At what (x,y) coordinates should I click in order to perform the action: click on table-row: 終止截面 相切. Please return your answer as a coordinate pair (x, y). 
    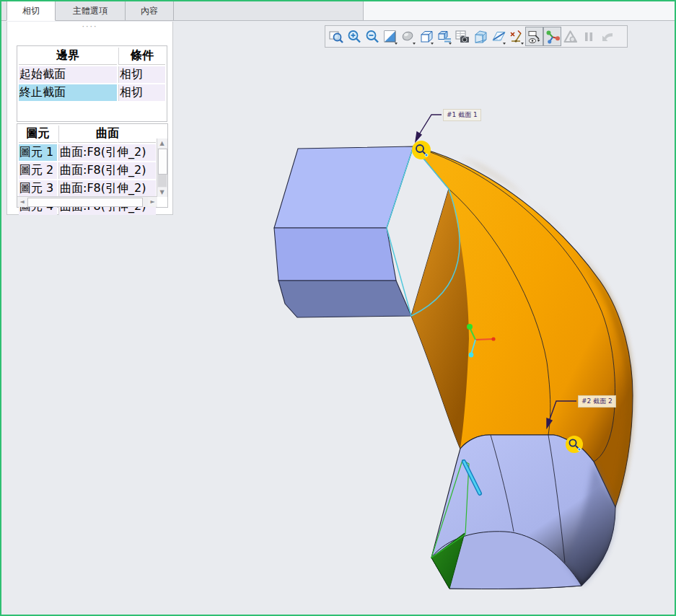
    Looking at the image, I should click on (92, 92).